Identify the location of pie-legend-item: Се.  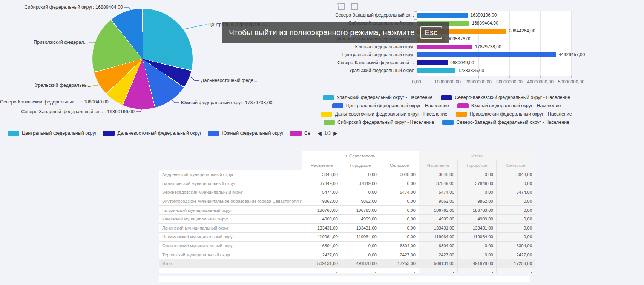
(300, 133).